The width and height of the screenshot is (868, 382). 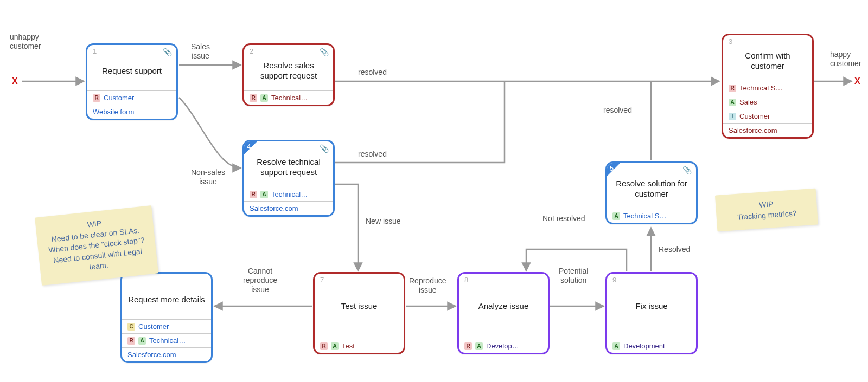 I want to click on node-title: Request more details, so click(x=167, y=296).